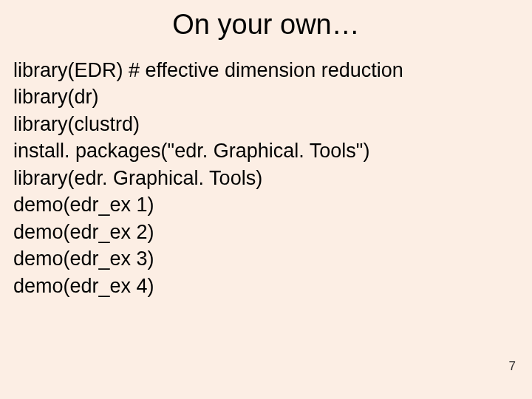 The image size is (532, 399). Describe the element at coordinates (266, 124) in the screenshot. I see `code-line: library(clustrd)` at that location.